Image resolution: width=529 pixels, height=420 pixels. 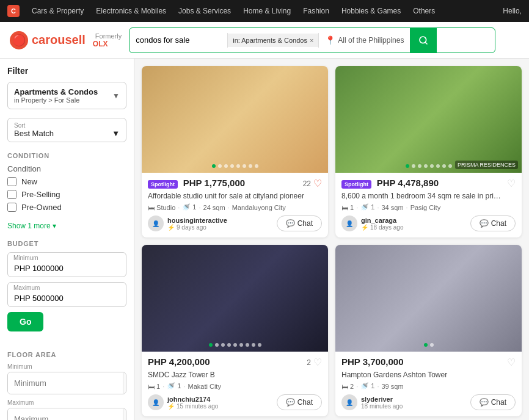 I want to click on logo-text: carousell, so click(x=59, y=40).